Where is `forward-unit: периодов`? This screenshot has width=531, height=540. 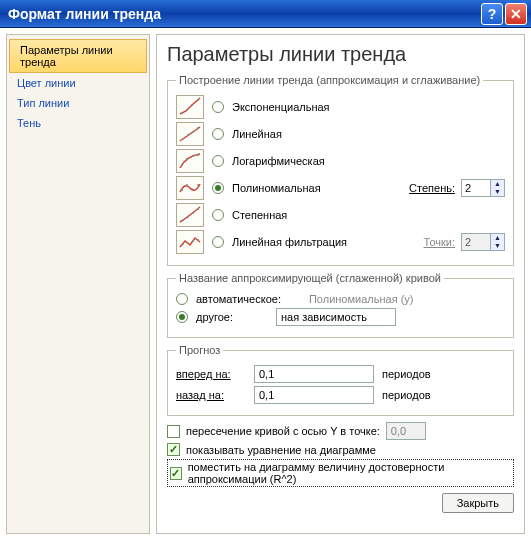
forward-unit: периодов is located at coordinates (406, 374).